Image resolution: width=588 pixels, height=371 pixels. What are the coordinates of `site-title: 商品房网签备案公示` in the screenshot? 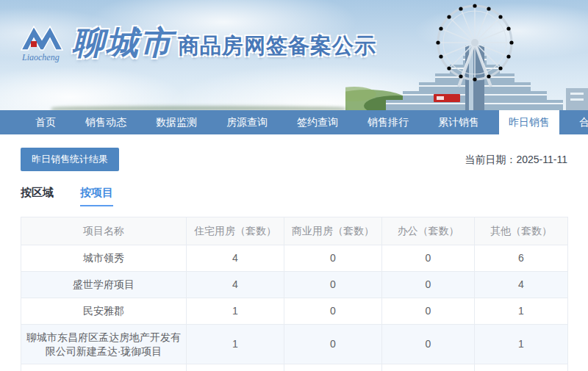 It's located at (277, 46).